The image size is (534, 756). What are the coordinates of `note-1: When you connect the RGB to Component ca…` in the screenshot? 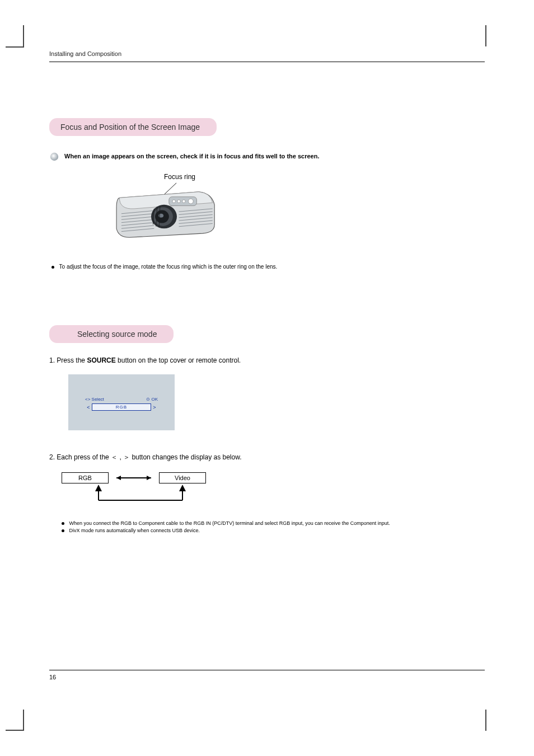 It's located at (273, 523).